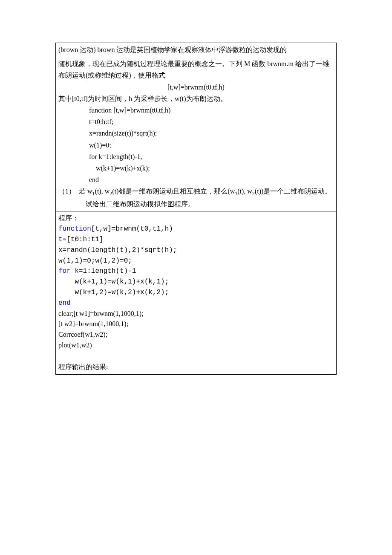 The width and height of the screenshot is (392, 555). I want to click on script-line-4: plot(w1,w2), so click(196, 345).